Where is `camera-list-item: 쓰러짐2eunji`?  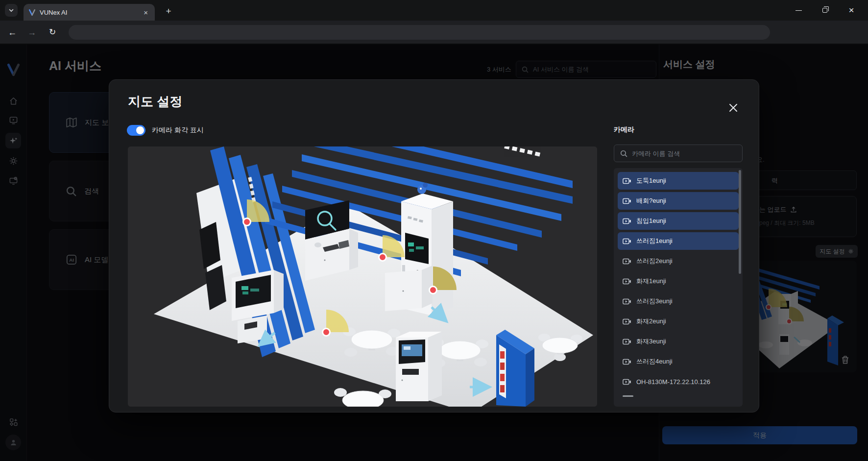 camera-list-item: 쓰러짐2eunji is located at coordinates (678, 261).